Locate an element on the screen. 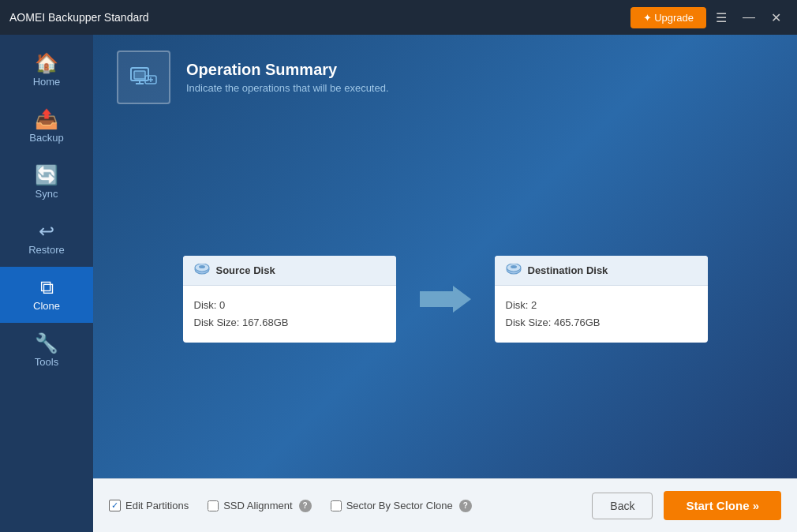  sidebar-item-restore-label: Restore is located at coordinates (47, 249).